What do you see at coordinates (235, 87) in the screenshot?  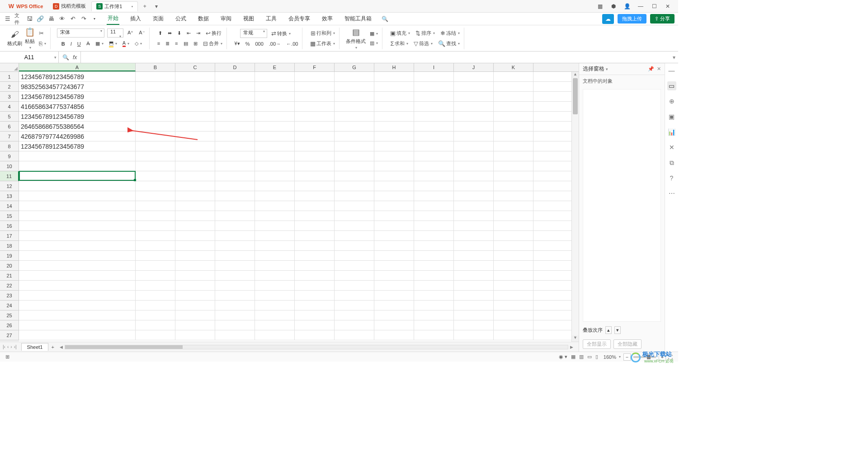 I see `cell-D2` at bounding box center [235, 87].